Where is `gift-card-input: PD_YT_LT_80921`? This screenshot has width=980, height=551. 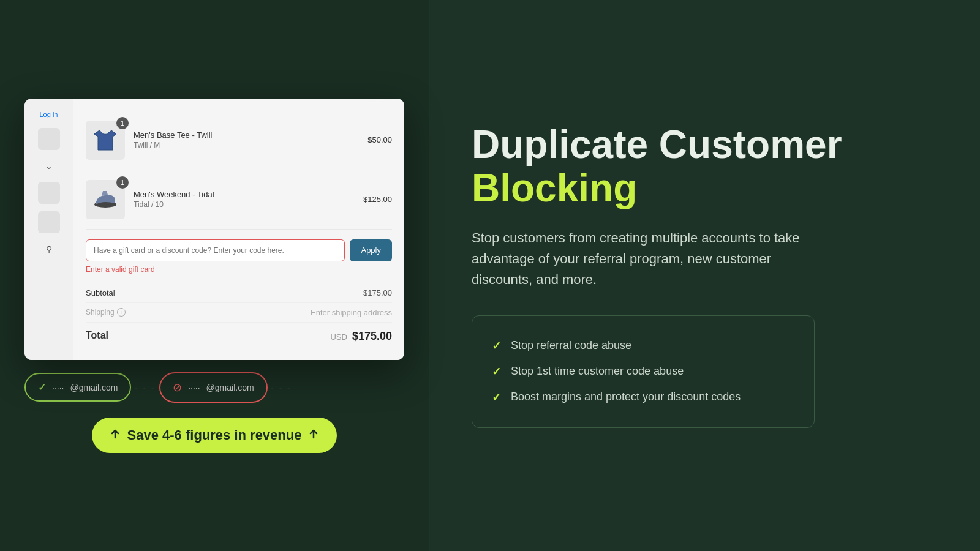 gift-card-input: PD_YT_LT_80921 is located at coordinates (216, 250).